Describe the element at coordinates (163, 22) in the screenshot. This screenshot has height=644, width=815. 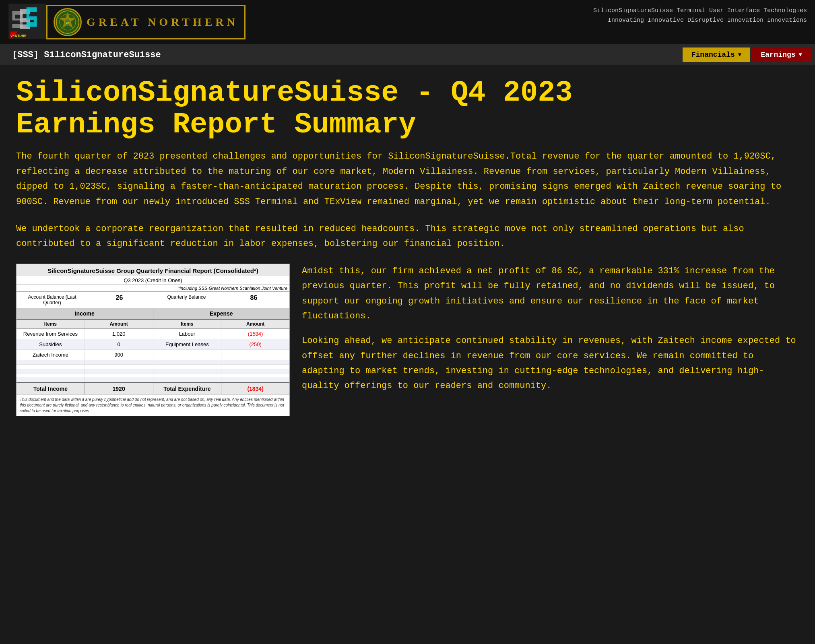
I see `gn-name: GREAT NORTHERN` at that location.